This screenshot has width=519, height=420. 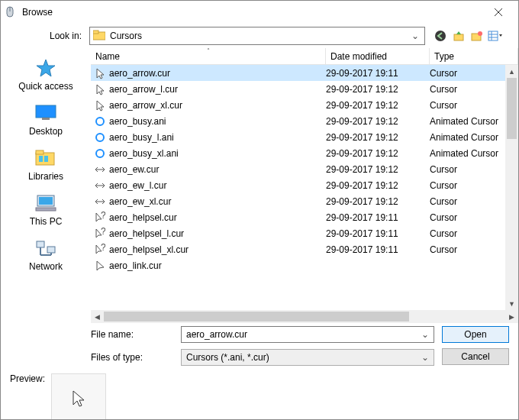 I want to click on column-header-type: Type, so click(x=474, y=57).